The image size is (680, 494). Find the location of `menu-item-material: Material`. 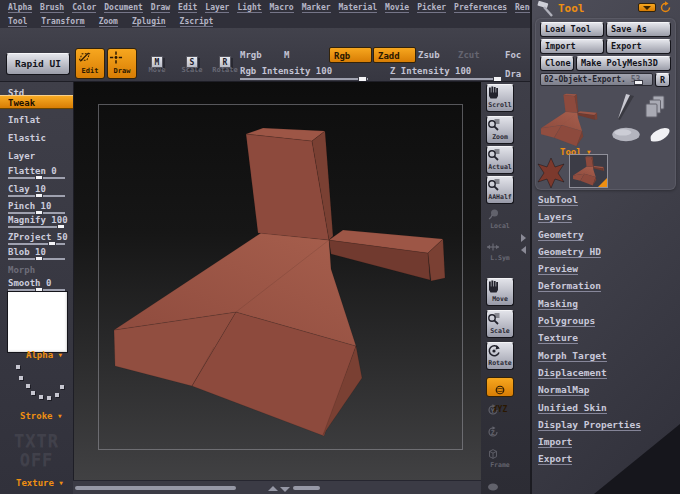

menu-item-material: Material is located at coordinates (358, 8).